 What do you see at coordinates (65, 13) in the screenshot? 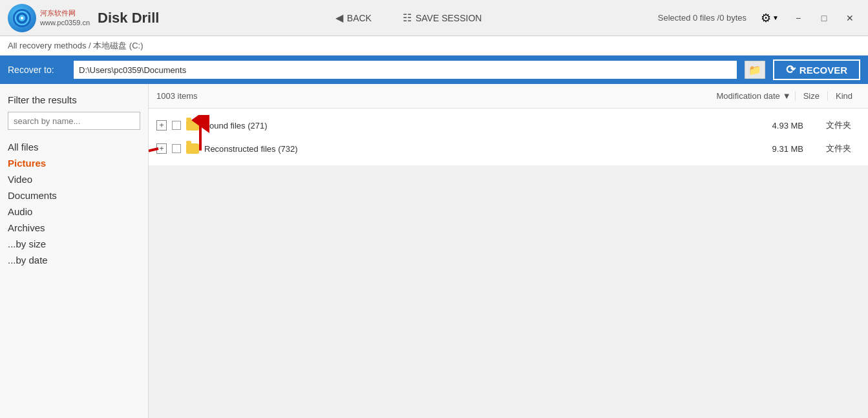
I see `logo-site-line1: 河东软件网` at bounding box center [65, 13].